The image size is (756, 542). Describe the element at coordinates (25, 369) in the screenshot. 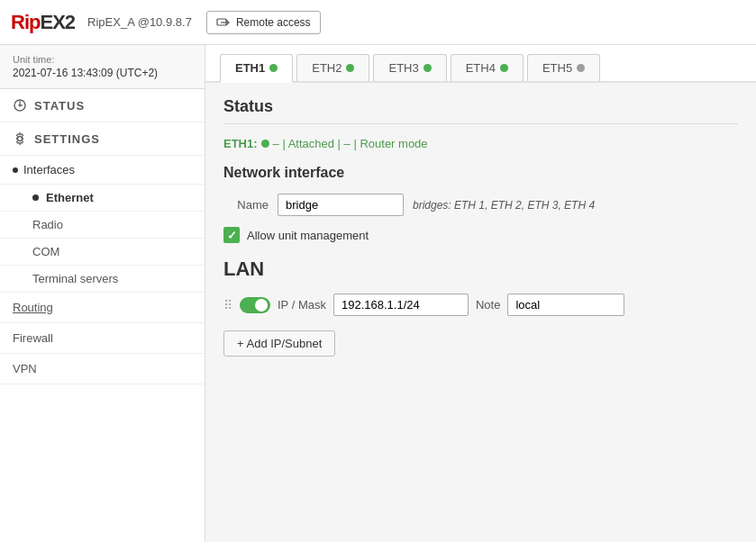

I see `vpn-label: VPN` at that location.